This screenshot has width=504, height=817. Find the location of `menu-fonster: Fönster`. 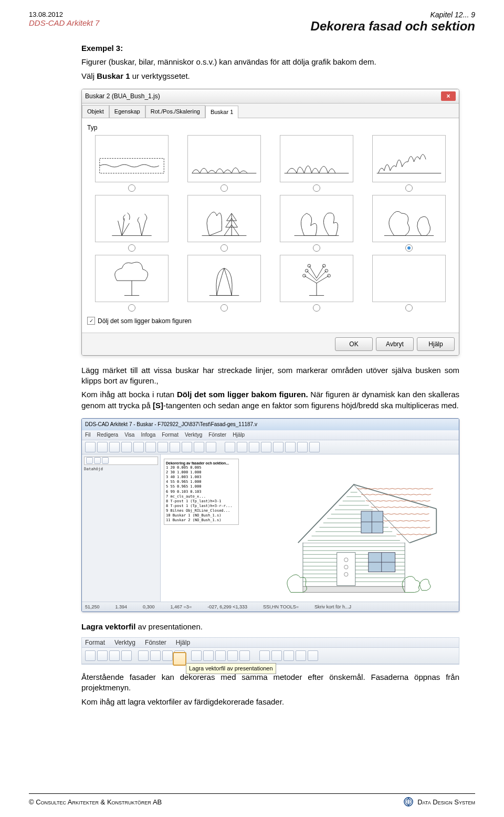

menu-fonster: Fönster is located at coordinates (217, 435).